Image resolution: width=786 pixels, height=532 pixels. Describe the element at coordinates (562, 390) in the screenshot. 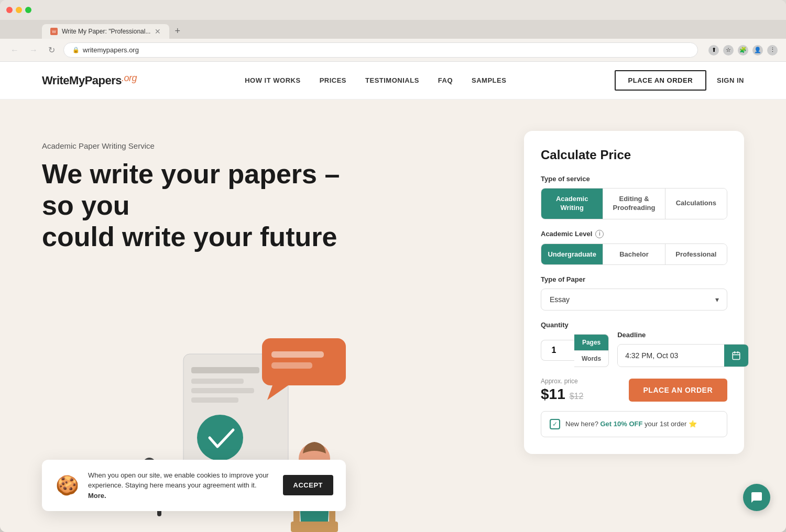

I see `price-info: Approx. price $11 $12` at that location.